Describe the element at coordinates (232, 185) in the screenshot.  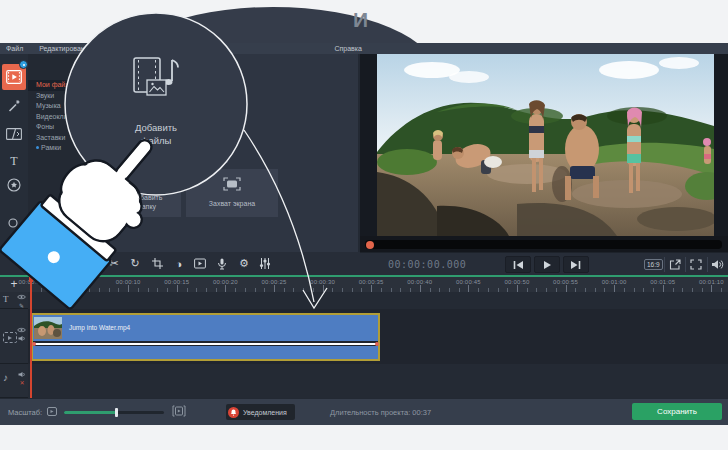
I see `screen-capture-icon` at that location.